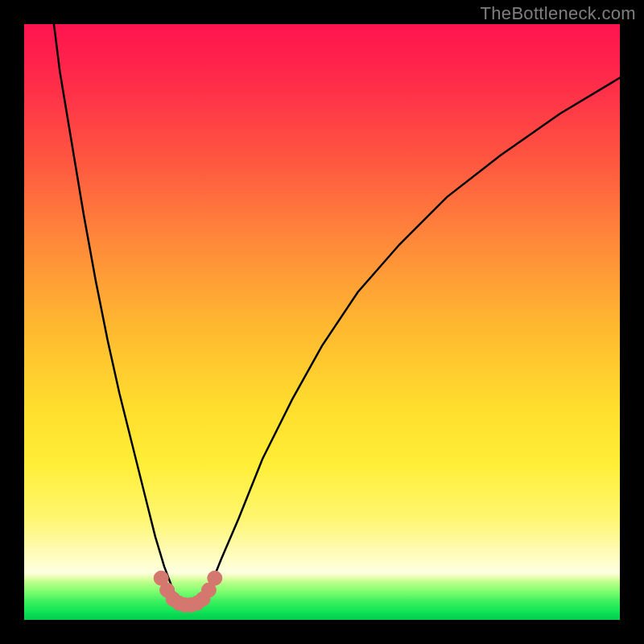  What do you see at coordinates (188, 591) in the screenshot?
I see `bottom-knots-group` at bounding box center [188, 591].